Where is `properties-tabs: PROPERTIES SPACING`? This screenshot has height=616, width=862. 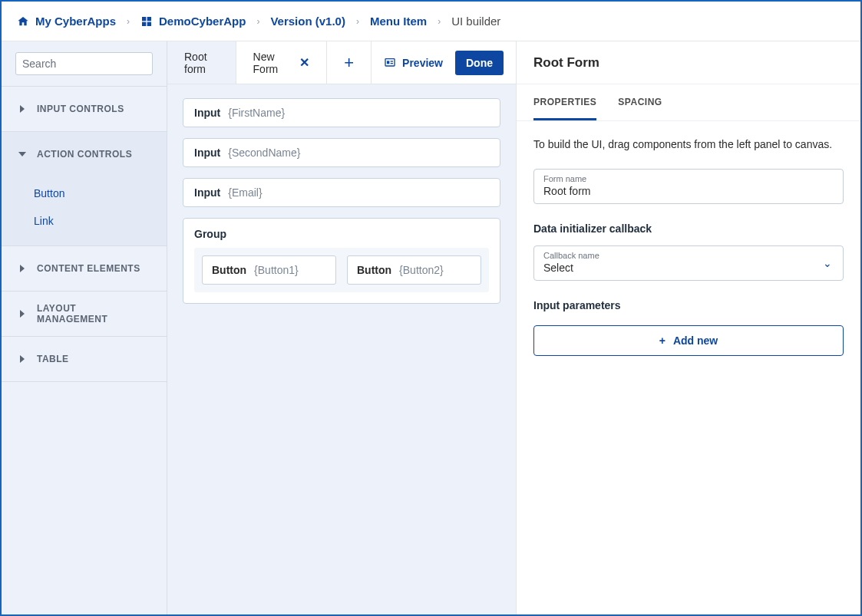
properties-tabs: PROPERTIES SPACING is located at coordinates (689, 103).